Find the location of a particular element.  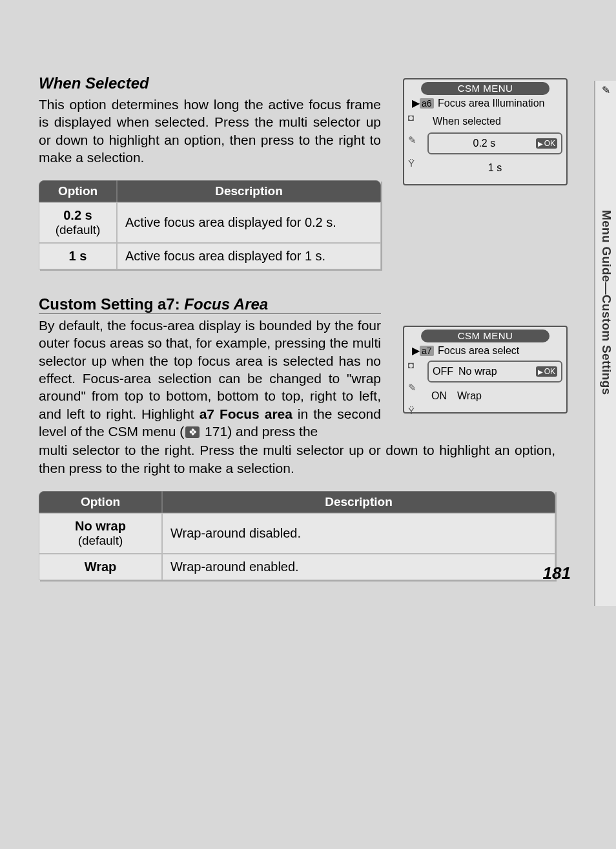

section1-body: This option determines how long the acti… is located at coordinates (210, 131).